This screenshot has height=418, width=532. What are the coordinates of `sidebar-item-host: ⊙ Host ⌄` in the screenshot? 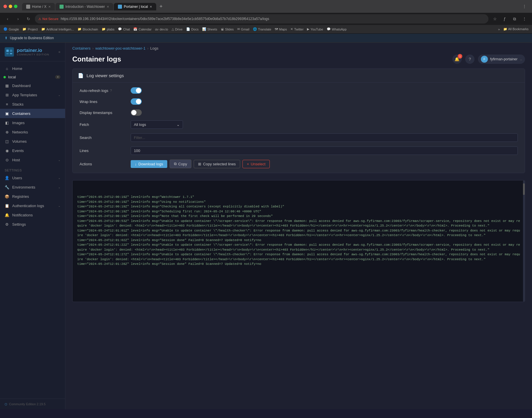 It's located at (33, 160).